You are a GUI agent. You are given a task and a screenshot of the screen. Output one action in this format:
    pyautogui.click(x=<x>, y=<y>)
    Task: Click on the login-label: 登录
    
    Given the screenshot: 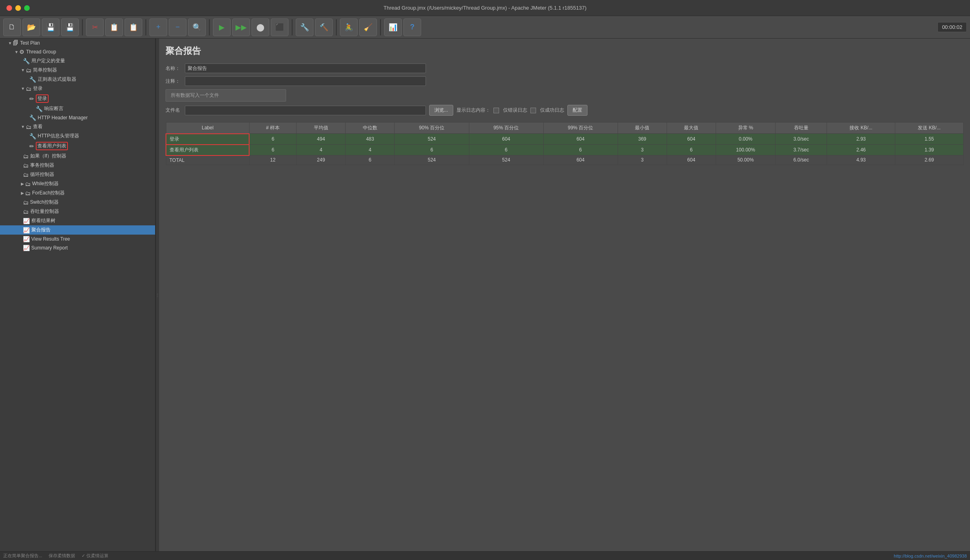 What is the action you would take?
    pyautogui.click(x=42, y=99)
    